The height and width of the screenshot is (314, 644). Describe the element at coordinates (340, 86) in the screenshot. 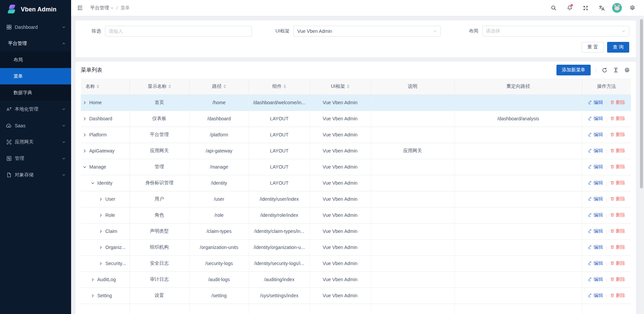

I see `column-header: UI框架` at that location.